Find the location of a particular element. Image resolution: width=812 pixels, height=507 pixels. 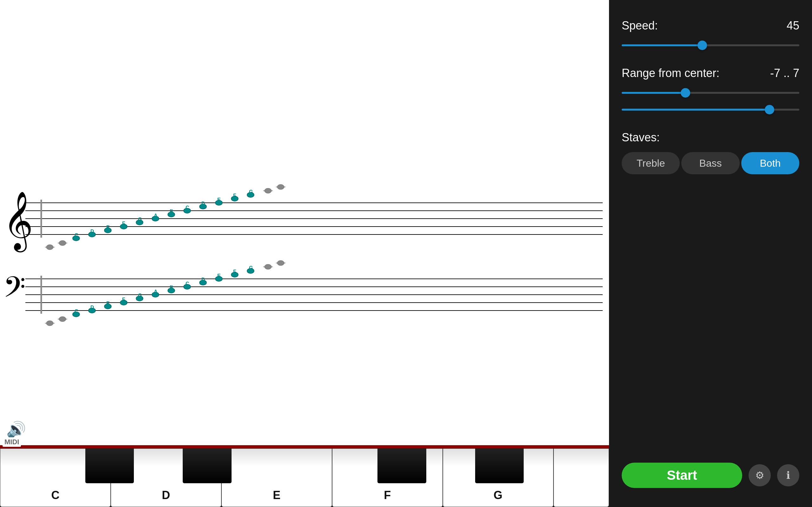

staves-label: Staves: is located at coordinates (711, 137).